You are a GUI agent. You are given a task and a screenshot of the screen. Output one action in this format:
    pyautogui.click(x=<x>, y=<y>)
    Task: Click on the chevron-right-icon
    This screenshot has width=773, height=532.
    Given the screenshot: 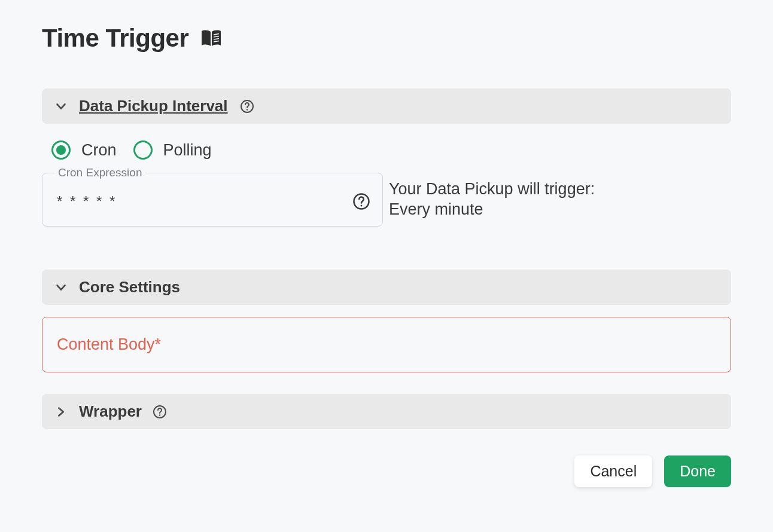 What is the action you would take?
    pyautogui.click(x=61, y=412)
    